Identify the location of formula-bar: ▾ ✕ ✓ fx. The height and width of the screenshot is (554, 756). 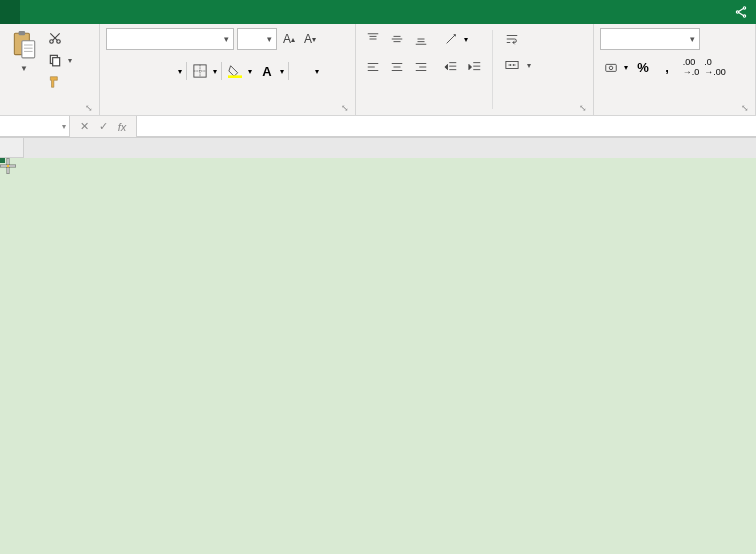
(378, 127).